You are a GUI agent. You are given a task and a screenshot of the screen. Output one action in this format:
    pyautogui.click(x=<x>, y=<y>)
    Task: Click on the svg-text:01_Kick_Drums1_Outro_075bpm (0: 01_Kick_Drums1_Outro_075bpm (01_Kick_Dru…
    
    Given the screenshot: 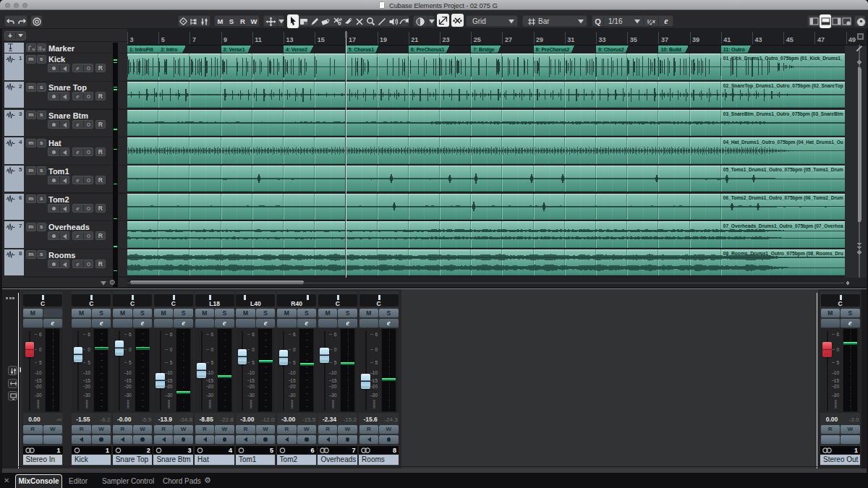 What is the action you would take?
    pyautogui.click(x=784, y=58)
    